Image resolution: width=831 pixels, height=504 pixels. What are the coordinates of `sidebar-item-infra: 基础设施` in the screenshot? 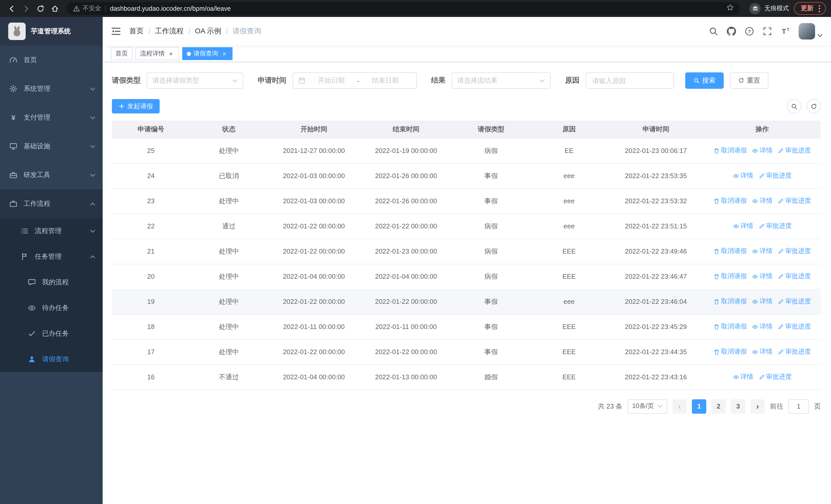 It's located at (51, 146).